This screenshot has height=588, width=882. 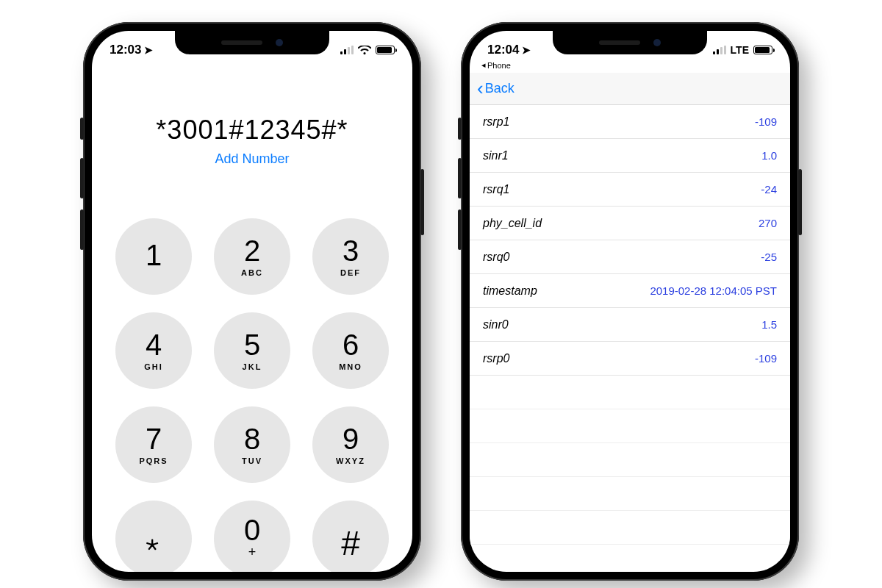 What do you see at coordinates (252, 537) in the screenshot?
I see `keypad-key-0: 0 +` at bounding box center [252, 537].